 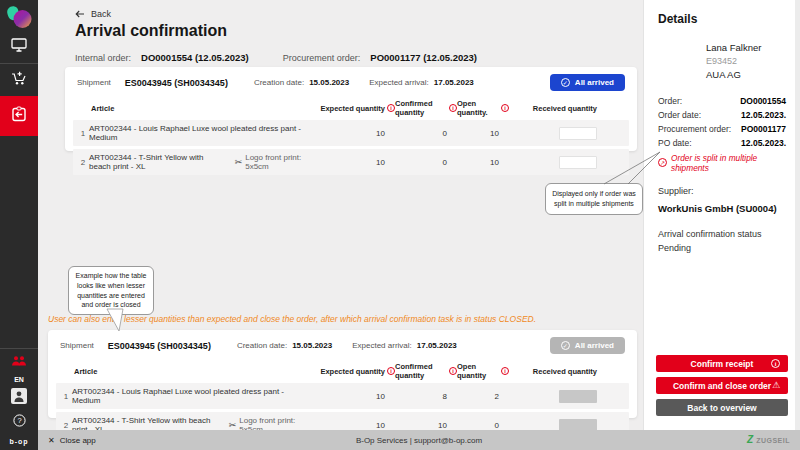 I want to click on column-article: Article, so click(x=184, y=372).